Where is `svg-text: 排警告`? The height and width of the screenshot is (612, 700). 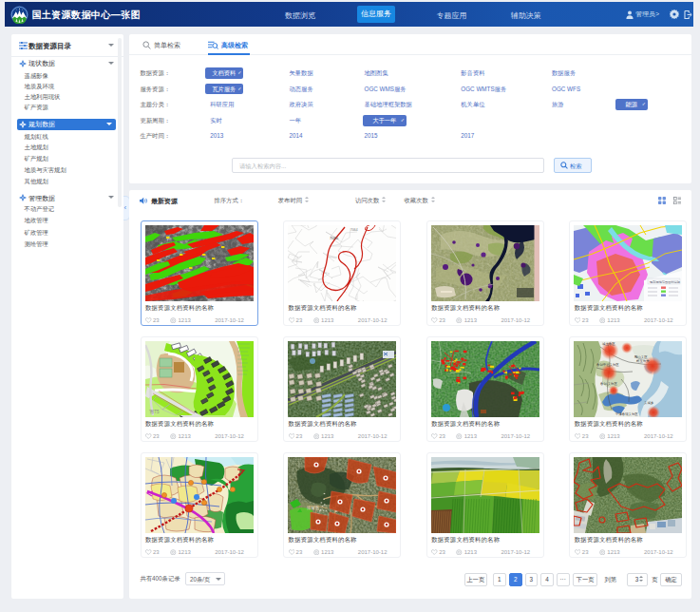 svg-text: 排警告 is located at coordinates (313, 507).